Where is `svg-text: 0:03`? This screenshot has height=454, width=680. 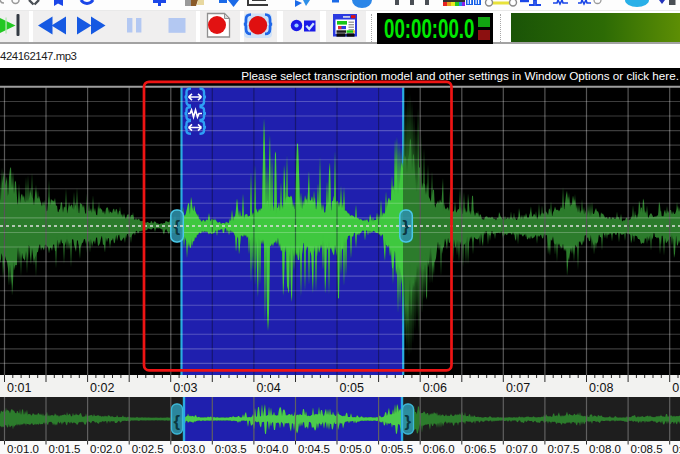 svg-text: 0:03 is located at coordinates (185, 388).